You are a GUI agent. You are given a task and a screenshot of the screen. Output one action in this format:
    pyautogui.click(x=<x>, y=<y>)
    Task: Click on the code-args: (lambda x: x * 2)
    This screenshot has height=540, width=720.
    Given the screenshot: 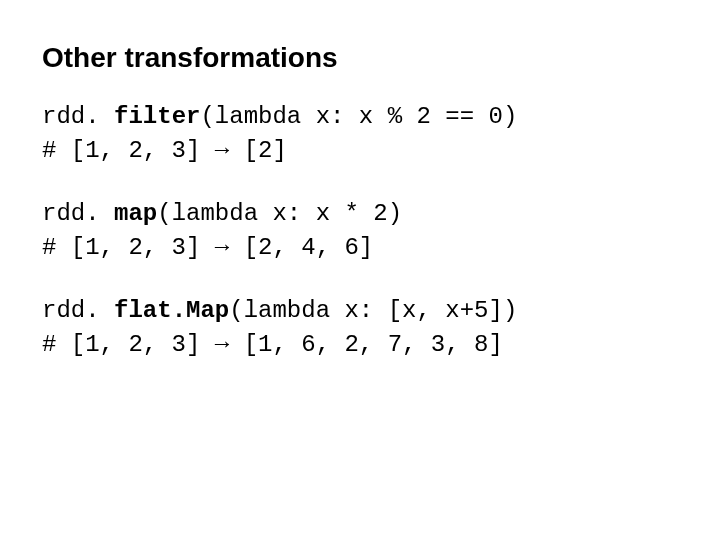 What is the action you would take?
    pyautogui.click(x=280, y=214)
    